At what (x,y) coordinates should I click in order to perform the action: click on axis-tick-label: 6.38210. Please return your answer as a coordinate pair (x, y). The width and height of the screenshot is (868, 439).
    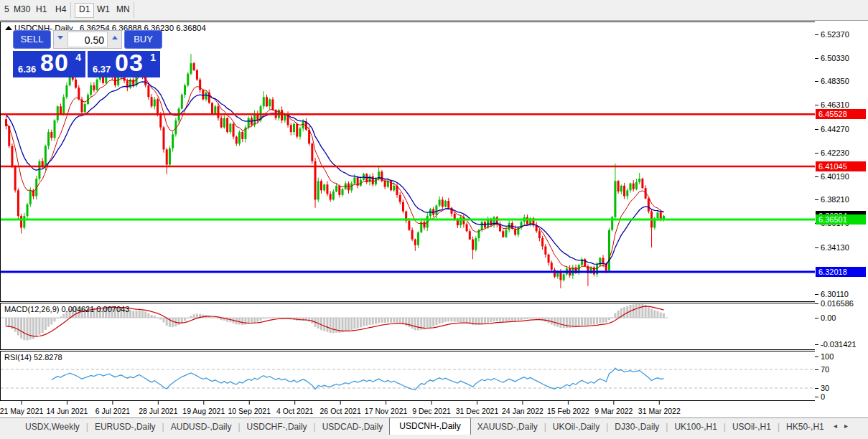
    Looking at the image, I should click on (835, 199).